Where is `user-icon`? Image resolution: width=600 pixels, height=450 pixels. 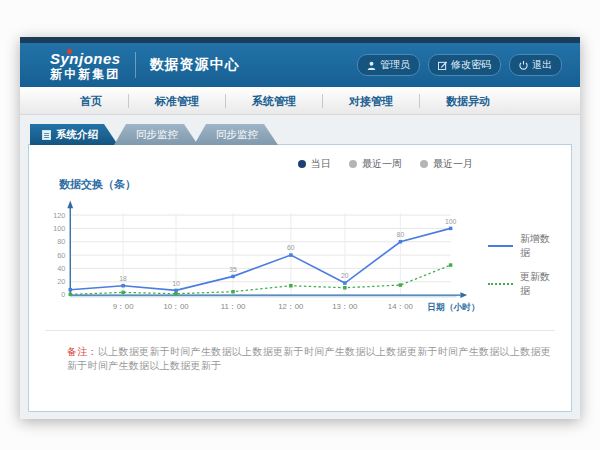
user-icon is located at coordinates (372, 66).